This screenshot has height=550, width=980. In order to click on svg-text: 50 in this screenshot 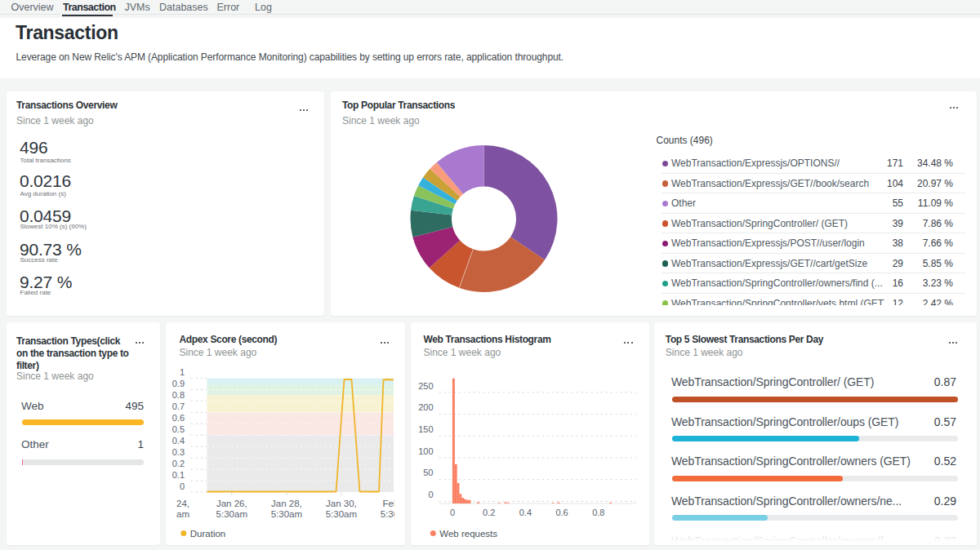, I will do `click(428, 472)`.